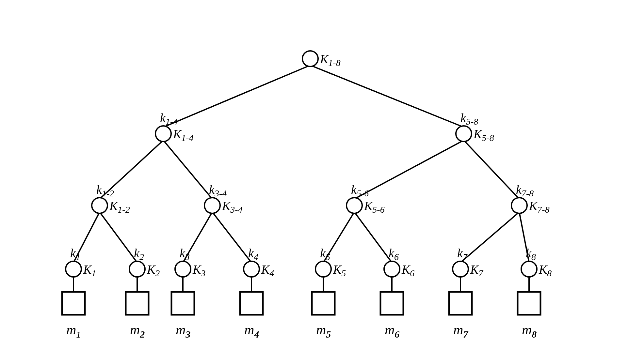  I want to click on leaf-label: m7, so click(461, 331).